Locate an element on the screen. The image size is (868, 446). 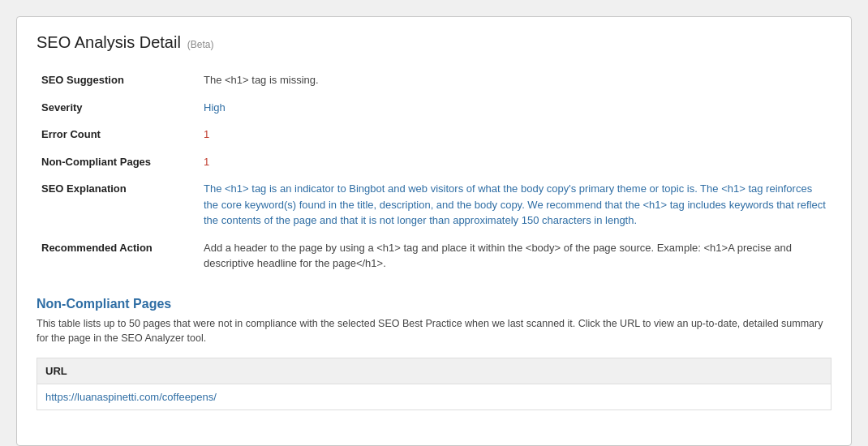
seo-explanation-value: The <h1> tag is an indicator to Bingbot … is located at coordinates (515, 204).